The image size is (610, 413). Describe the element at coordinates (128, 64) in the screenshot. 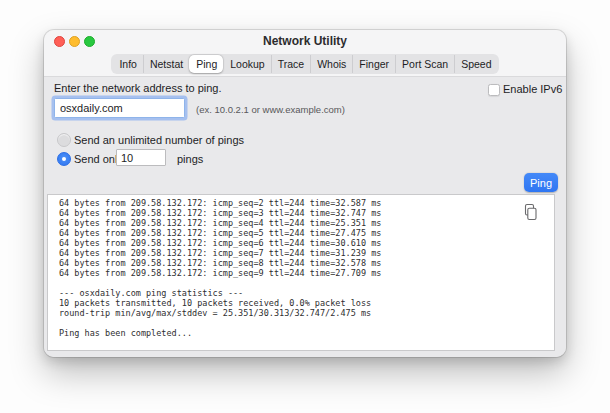

I see `tab-info: Info` at that location.